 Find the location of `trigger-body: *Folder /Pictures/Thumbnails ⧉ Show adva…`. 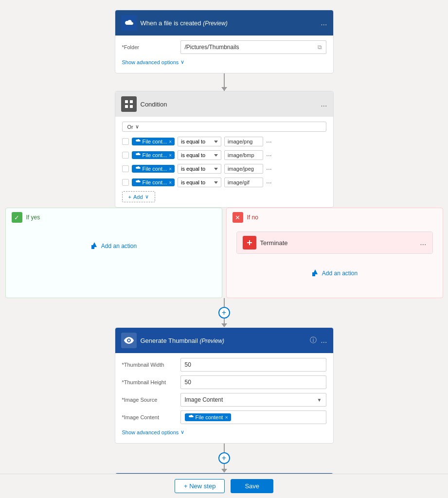

trigger-body: *Folder /Pictures/Thumbnails ⧉ Show adva… is located at coordinates (224, 54).